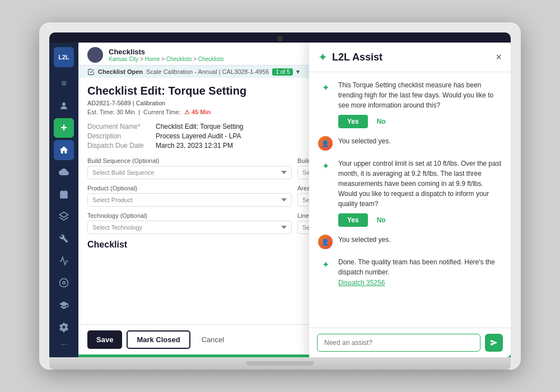 This screenshot has height=392, width=560. Describe the element at coordinates (410, 193) in the screenshot. I see `chat-message-3: ✦ Your upper control limit is set at 10 …` at that location.